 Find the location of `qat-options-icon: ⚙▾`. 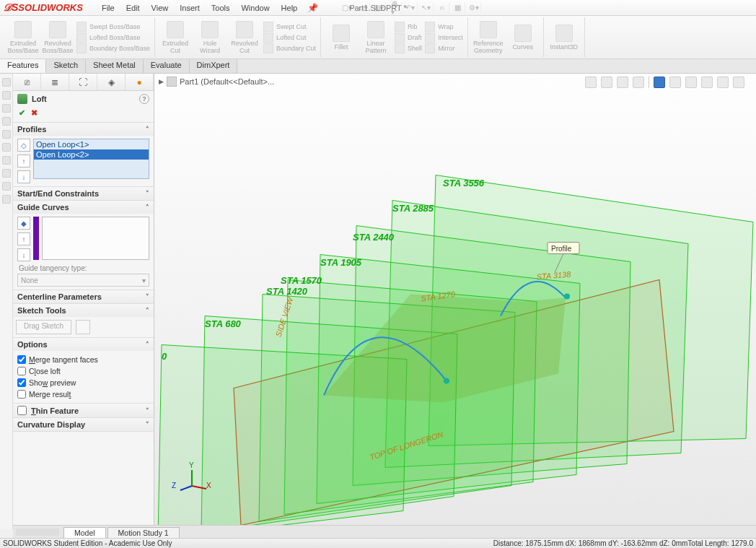

qat-options-icon: ⚙▾ is located at coordinates (474, 8).